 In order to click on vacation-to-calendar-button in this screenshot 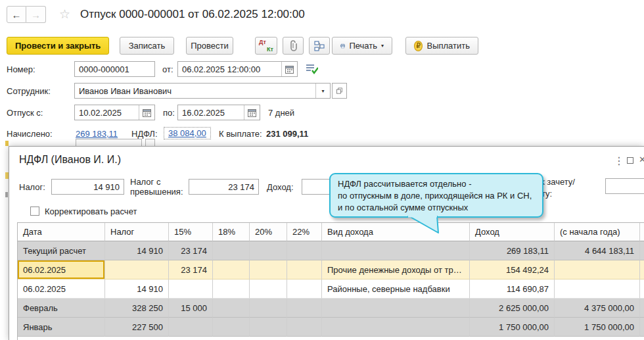, I will do `click(252, 112)`.